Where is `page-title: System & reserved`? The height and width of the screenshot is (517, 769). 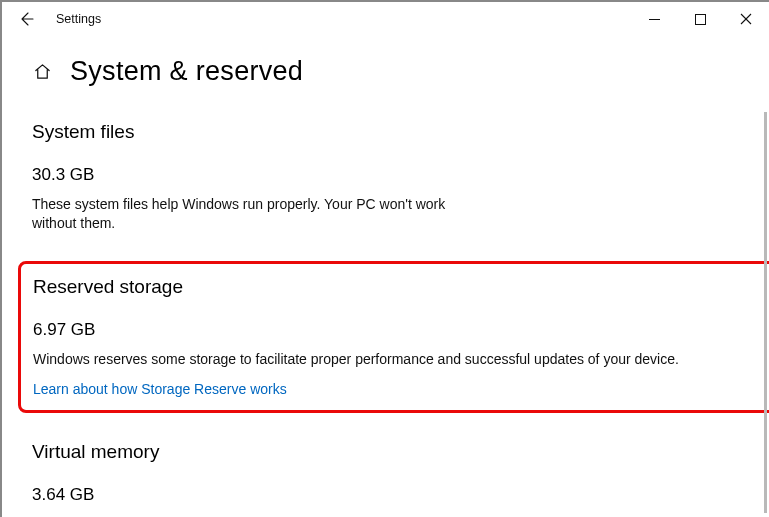 page-title: System & reserved is located at coordinates (186, 72).